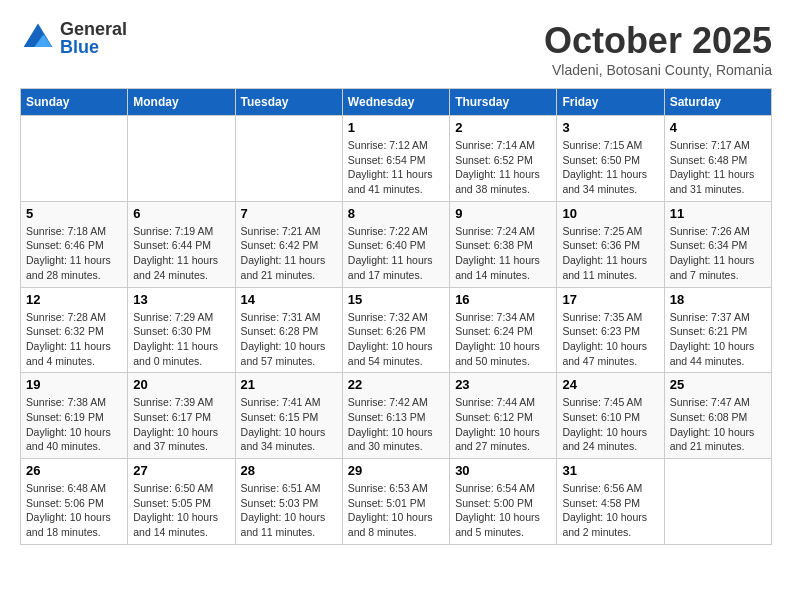 The width and height of the screenshot is (792, 612). I want to click on calendar-week-row: 5Sunrise: 7:18 AM Sunset: 6:46 PM Daylig…, so click(396, 244).